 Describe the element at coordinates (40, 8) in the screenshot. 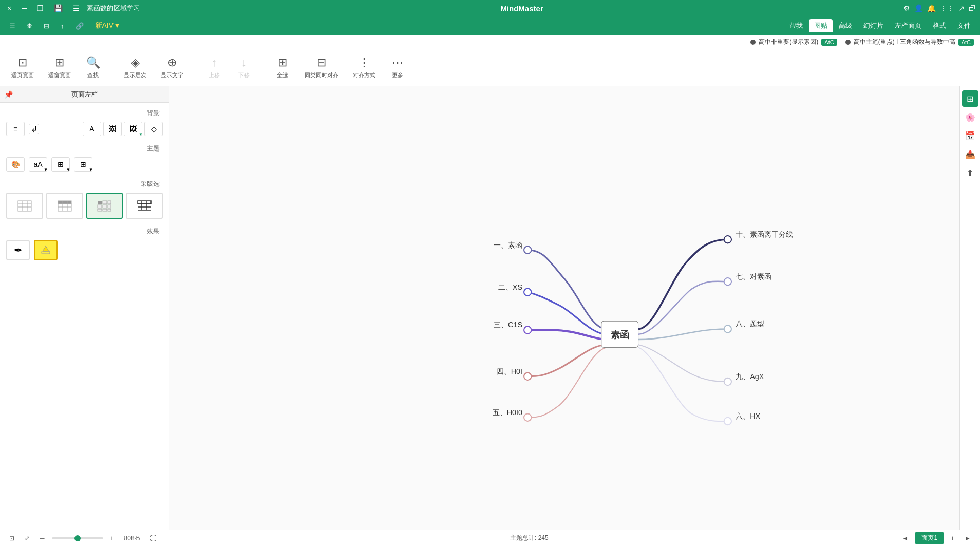

I see `restore-btn: ❐` at that location.